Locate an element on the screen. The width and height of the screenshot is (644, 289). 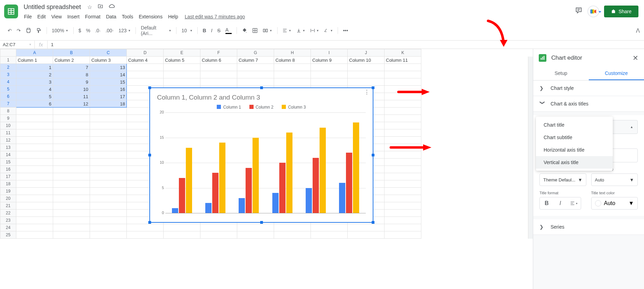
cell: 6 is located at coordinates (35, 104).